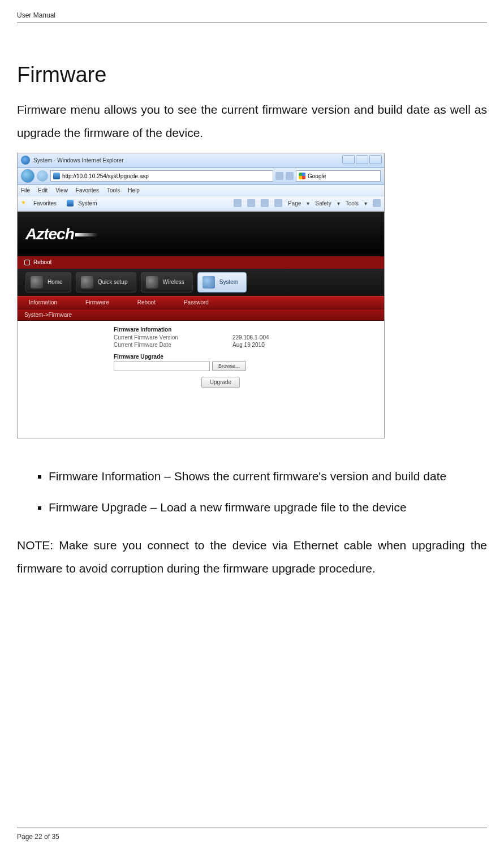 The width and height of the screenshot is (504, 852). What do you see at coordinates (156, 337) in the screenshot?
I see `version-label: Current Firmware Version` at bounding box center [156, 337].